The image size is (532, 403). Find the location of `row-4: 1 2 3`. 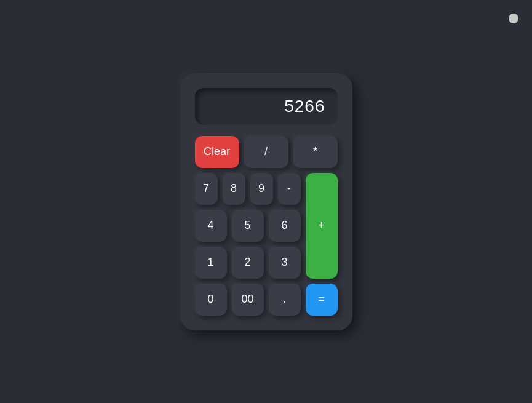

row-4: 1 2 3 is located at coordinates (248, 263).